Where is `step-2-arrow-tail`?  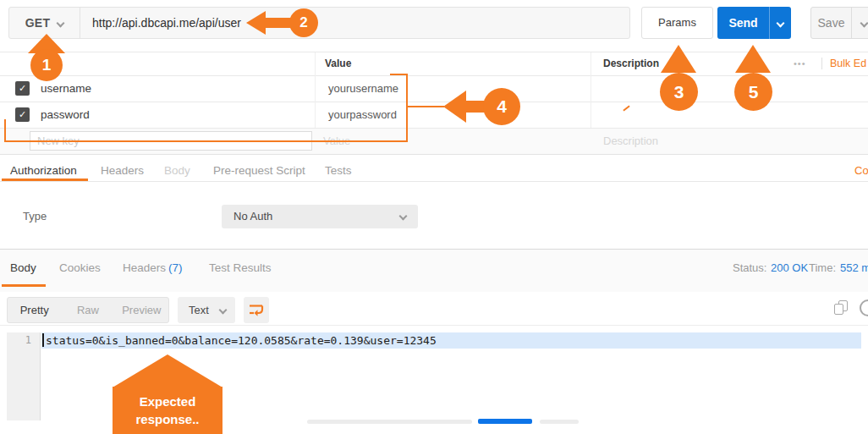
step-2-arrow-tail is located at coordinates (278, 23).